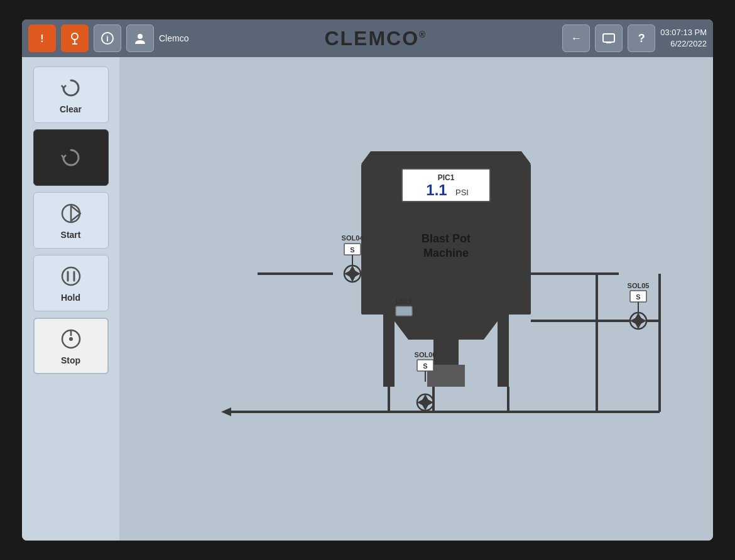 This screenshot has width=735, height=560. What do you see at coordinates (641, 38) in the screenshot?
I see `help-button: ?` at bounding box center [641, 38].